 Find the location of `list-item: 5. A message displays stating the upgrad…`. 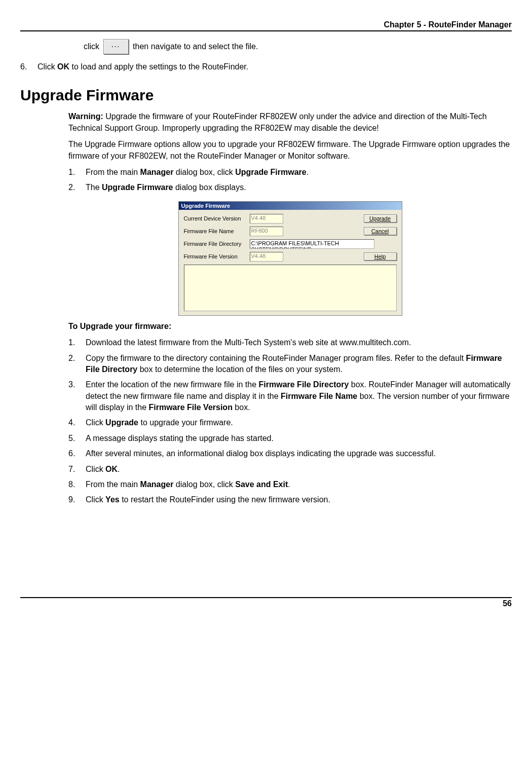

list-item: 5. A message displays stating the upgrad… is located at coordinates (290, 438).